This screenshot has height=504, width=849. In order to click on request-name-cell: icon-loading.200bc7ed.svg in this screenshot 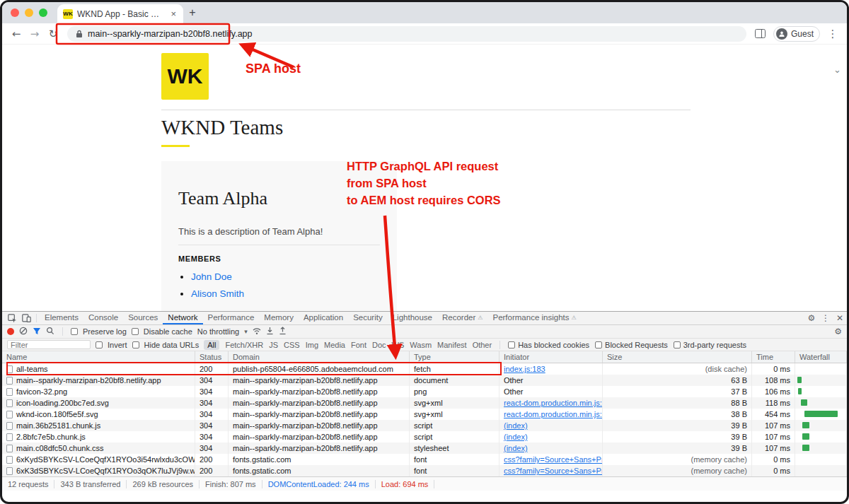, I will do `click(99, 403)`.